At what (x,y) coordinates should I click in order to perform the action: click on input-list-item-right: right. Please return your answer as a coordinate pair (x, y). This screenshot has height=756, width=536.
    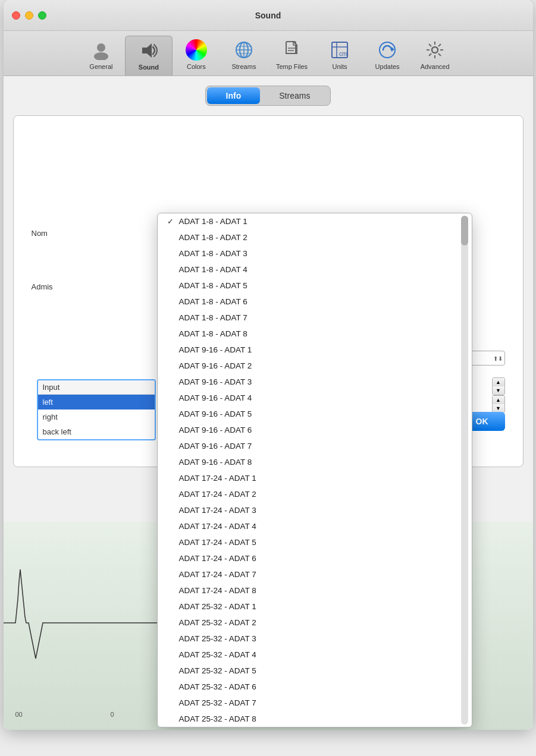
    Looking at the image, I should click on (96, 417).